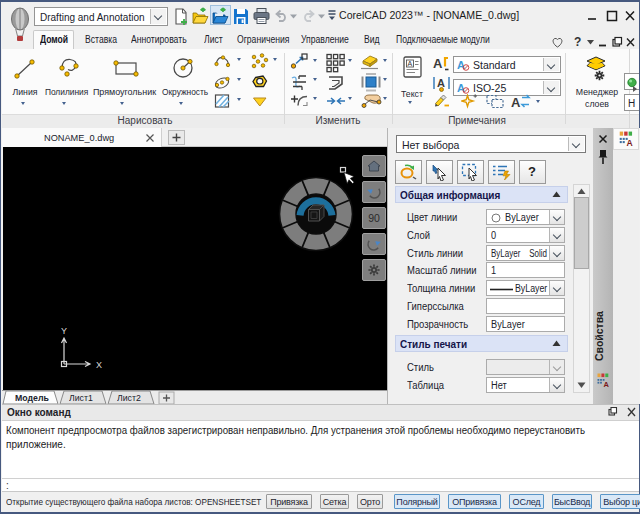 The image size is (640, 514). What do you see at coordinates (64, 331) in the screenshot?
I see `svg-text: Y` at bounding box center [64, 331].